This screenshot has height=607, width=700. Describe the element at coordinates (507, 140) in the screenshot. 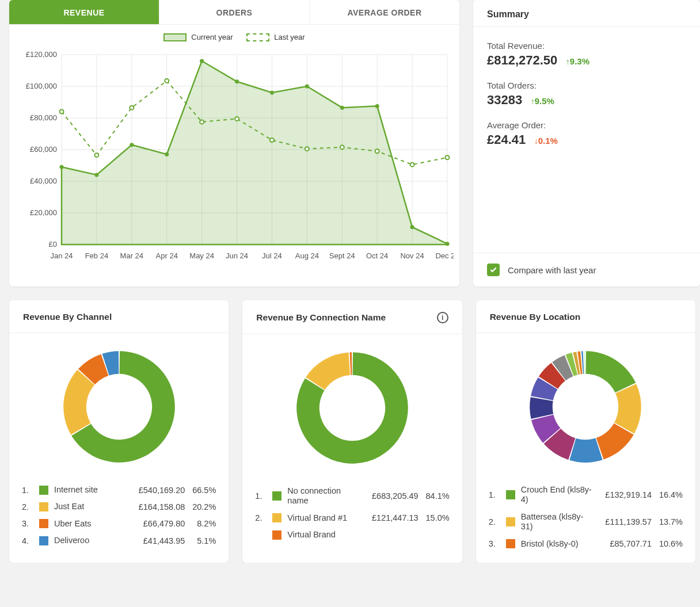

I see `metric-value: £24.41` at that location.